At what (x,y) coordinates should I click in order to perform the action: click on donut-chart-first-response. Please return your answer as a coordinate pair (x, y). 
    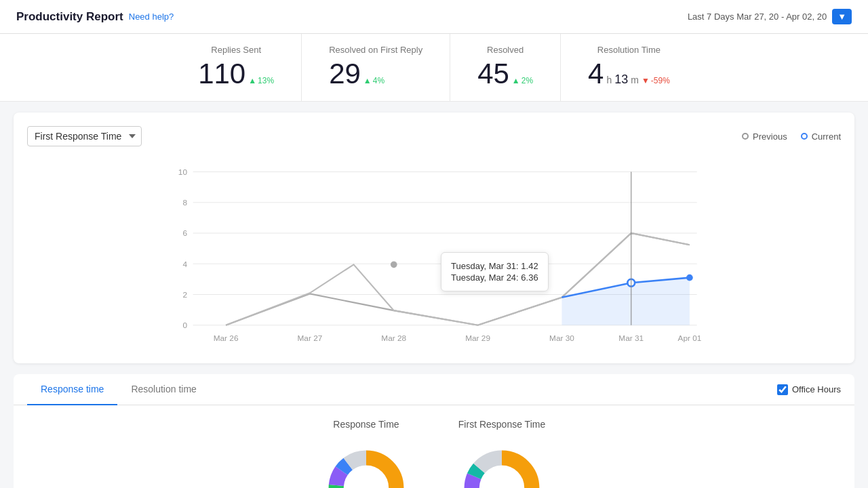
    Looking at the image, I should click on (502, 463).